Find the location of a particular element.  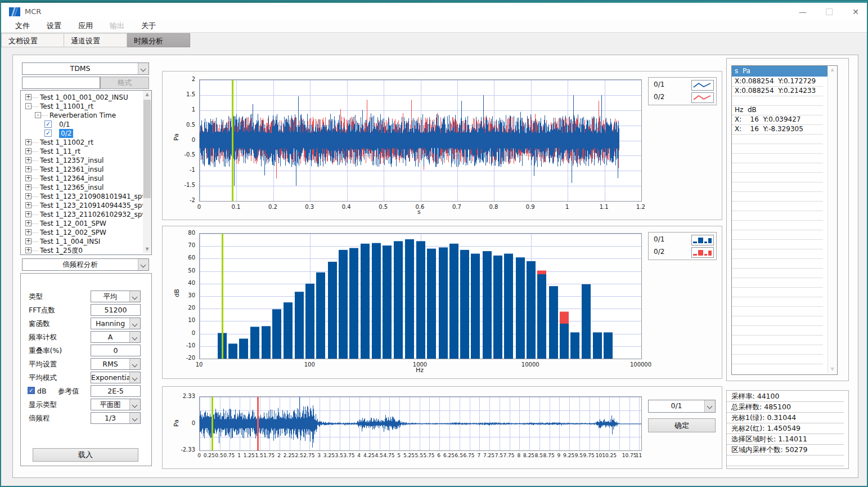

tree-item-label: Test 1_1_004_INSI is located at coordinates (70, 242).